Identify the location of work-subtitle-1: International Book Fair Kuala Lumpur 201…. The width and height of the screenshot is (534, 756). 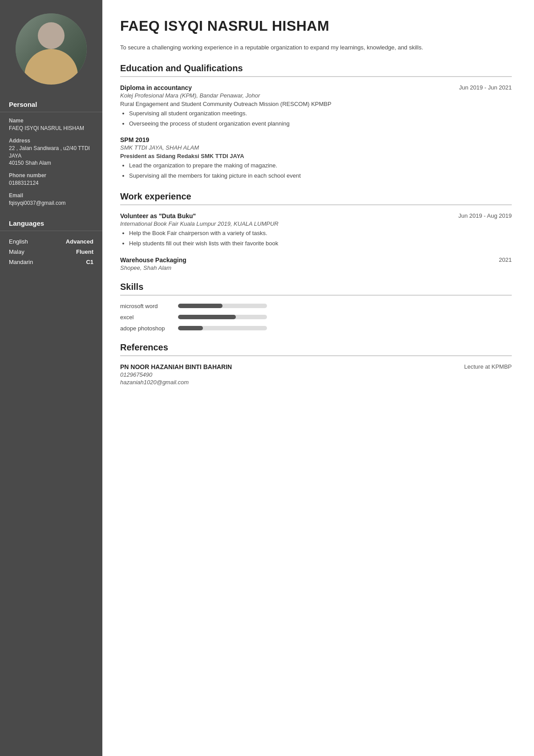
(316, 224).